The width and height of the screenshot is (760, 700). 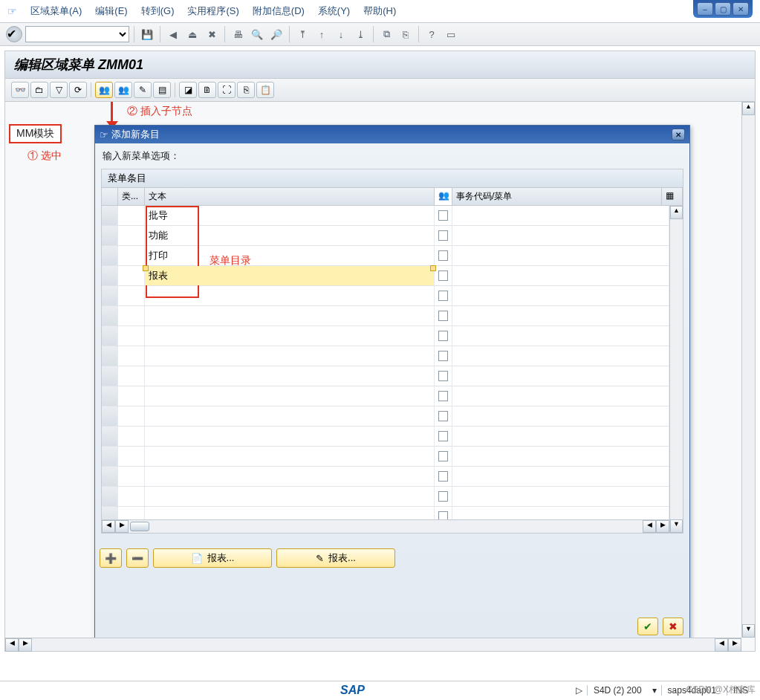 What do you see at coordinates (723, 9) in the screenshot?
I see `window-maximize: ▢` at bounding box center [723, 9].